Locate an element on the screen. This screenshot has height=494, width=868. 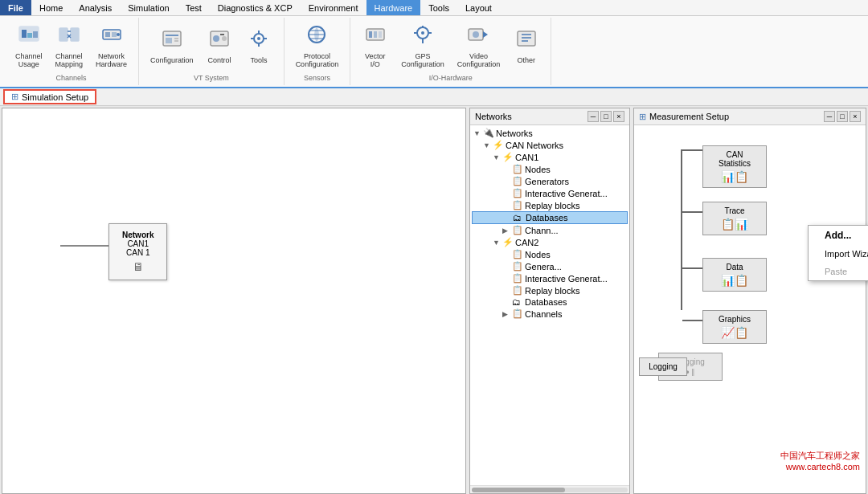
channels-group-label: Channels is located at coordinates (71, 78).